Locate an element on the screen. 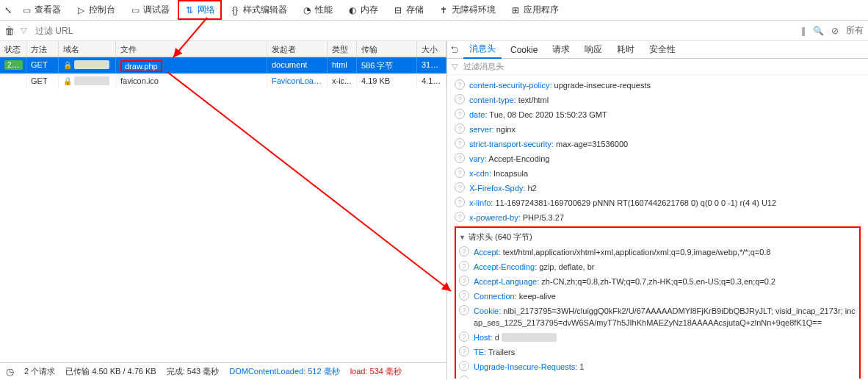  tab-debugger: ▭调试器 is located at coordinates (150, 10).